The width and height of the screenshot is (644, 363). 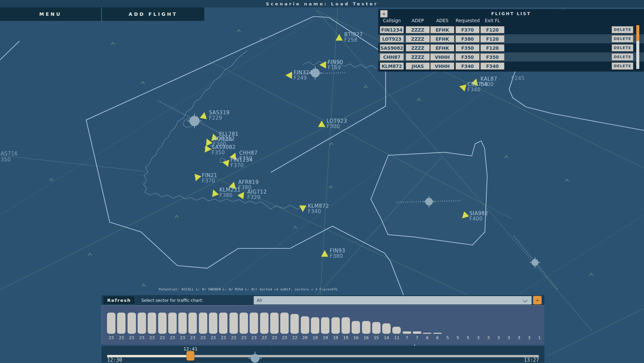 What do you see at coordinates (219, 113) in the screenshot?
I see `aircraft-callsign: SAS319` at bounding box center [219, 113].